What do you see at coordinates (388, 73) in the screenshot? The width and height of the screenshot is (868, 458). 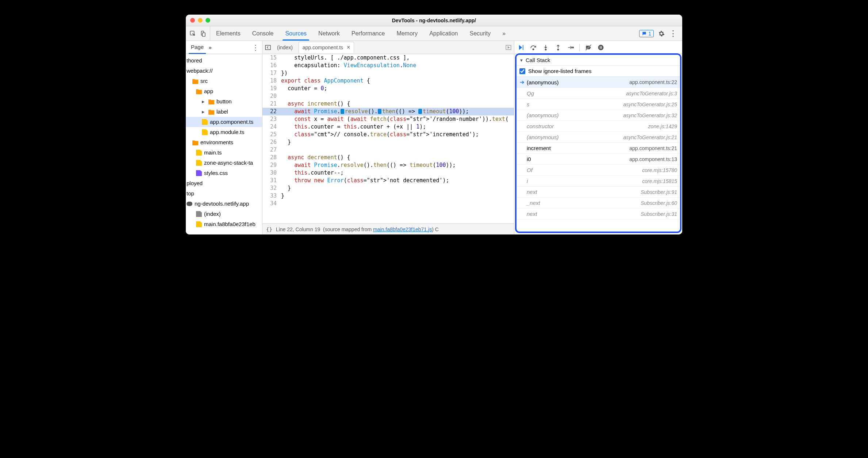 I see `code-line: 17})` at bounding box center [388, 73].